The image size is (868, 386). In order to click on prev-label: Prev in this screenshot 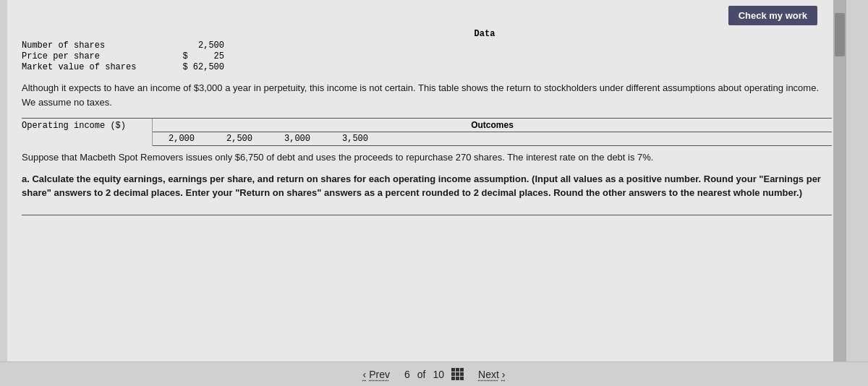, I will do `click(379, 374)`.